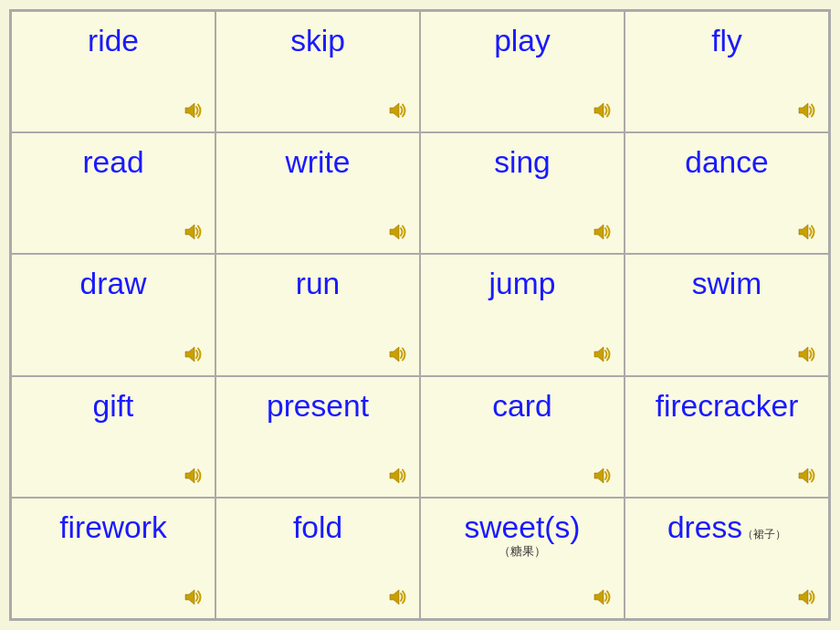 The image size is (840, 630). I want to click on word-label: write, so click(318, 161).